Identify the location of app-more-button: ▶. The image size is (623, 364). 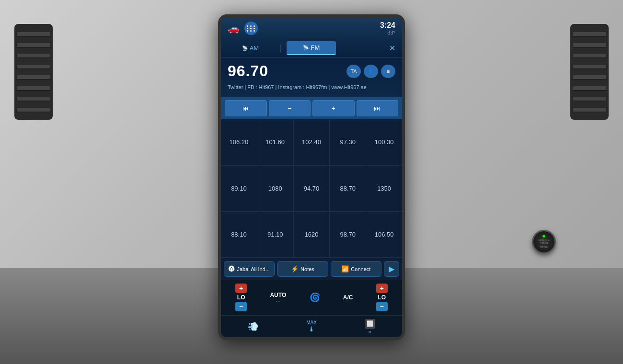
(392, 269).